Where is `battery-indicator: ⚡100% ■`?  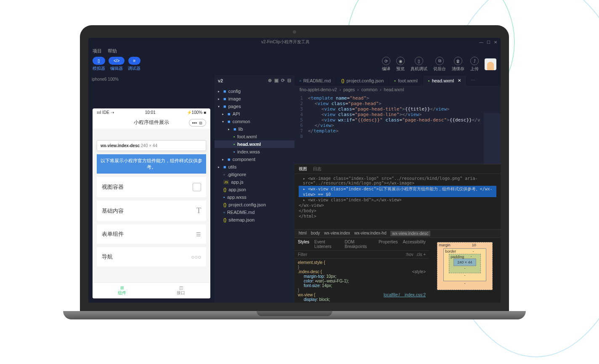 battery-indicator: ⚡100% ■ is located at coordinates (196, 113).